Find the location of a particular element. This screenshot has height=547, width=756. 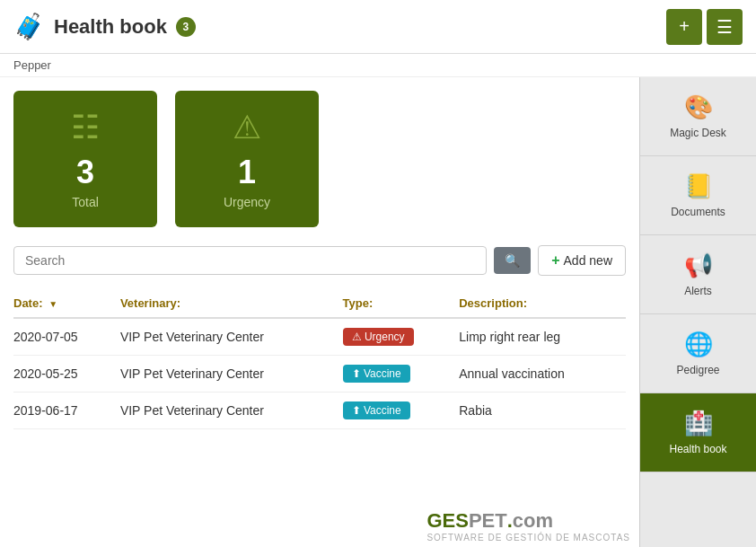

total-icon: ☷ is located at coordinates (85, 128).